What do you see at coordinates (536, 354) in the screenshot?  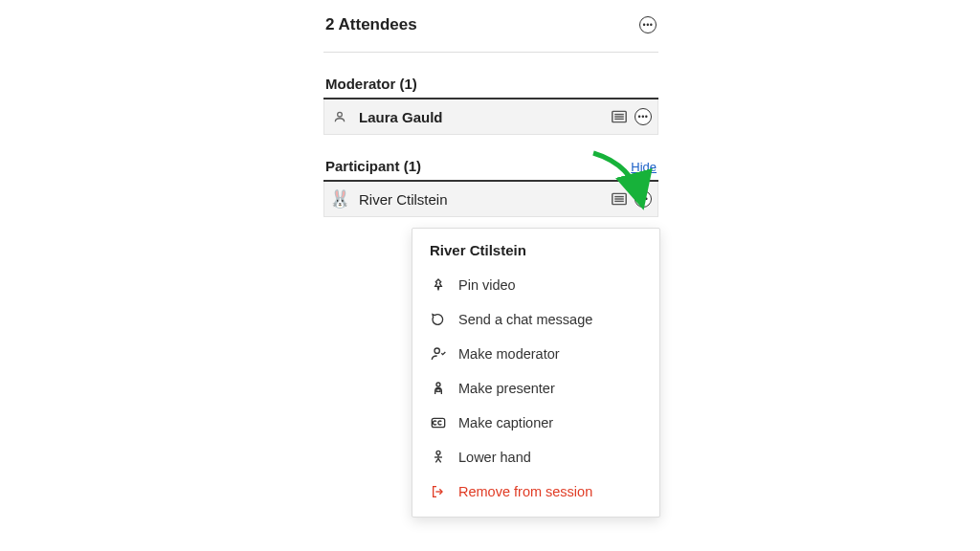 I see `menu-make-moderator: Make moderator` at bounding box center [536, 354].